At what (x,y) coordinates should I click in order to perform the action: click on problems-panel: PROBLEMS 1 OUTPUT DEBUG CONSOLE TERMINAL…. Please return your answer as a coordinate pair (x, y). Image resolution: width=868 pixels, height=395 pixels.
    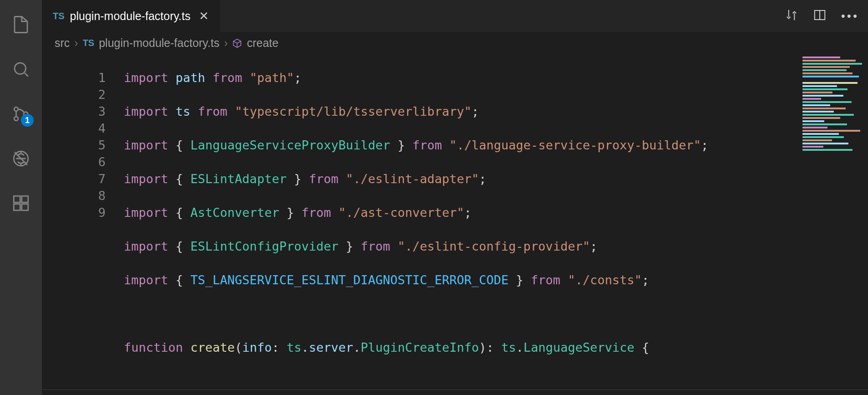
    Looking at the image, I should click on (455, 392).